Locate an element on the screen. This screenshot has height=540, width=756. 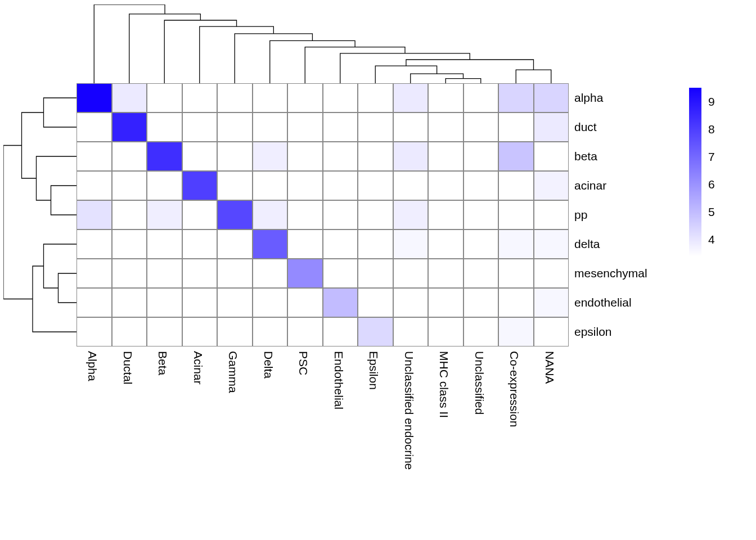
row-label: pp is located at coordinates (609, 215).